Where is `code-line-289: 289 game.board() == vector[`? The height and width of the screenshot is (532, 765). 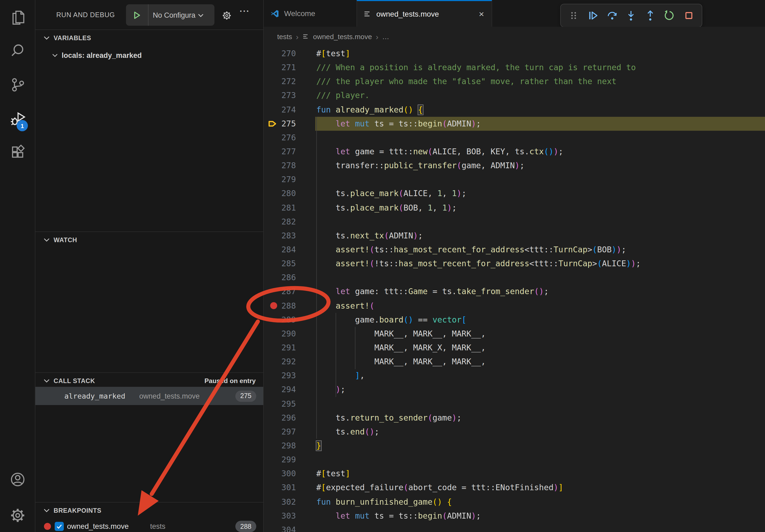
code-line-289: 289 game.board() == vector[ is located at coordinates (514, 320).